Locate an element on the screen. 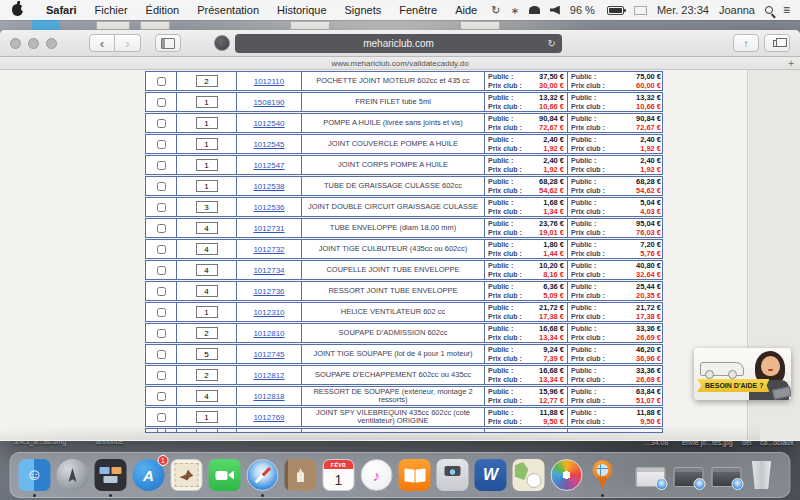  time-machine-icon: ↻ is located at coordinates (496, 10).